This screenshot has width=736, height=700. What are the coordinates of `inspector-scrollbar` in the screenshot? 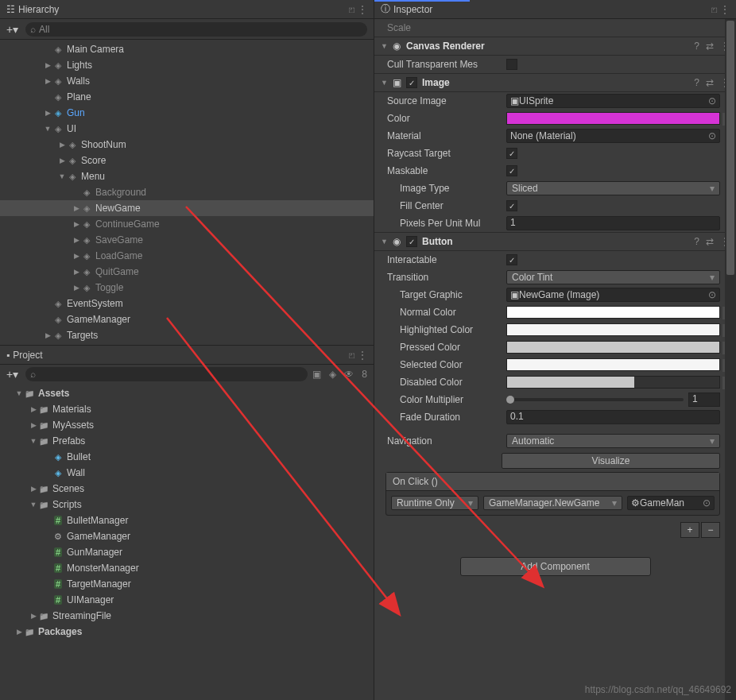 It's located at (730, 359).